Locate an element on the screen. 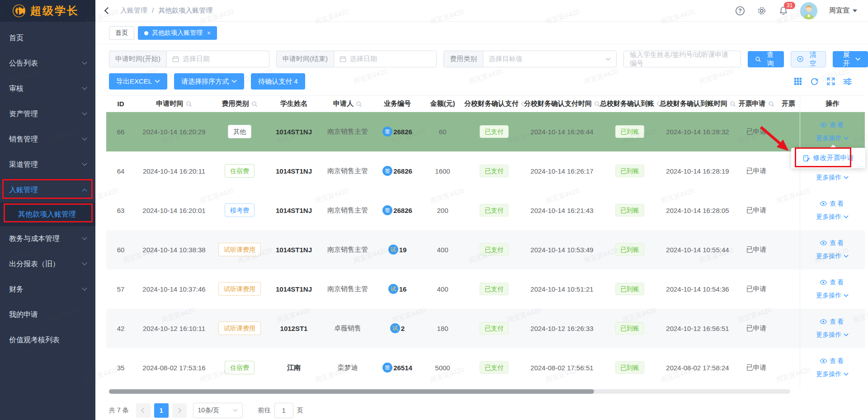  cell-arrive-status: 已到账 is located at coordinates (630, 211).